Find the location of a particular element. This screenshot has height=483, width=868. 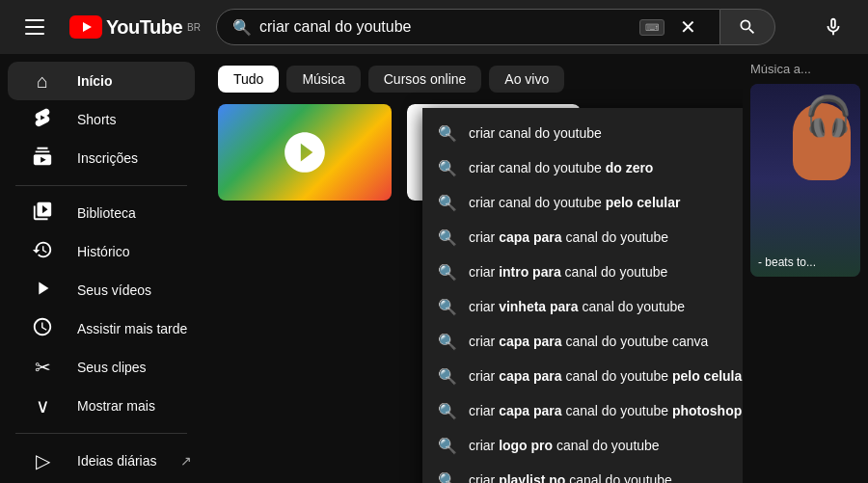

sidebar-item-assistir: Assistir mais tarde is located at coordinates (101, 329).